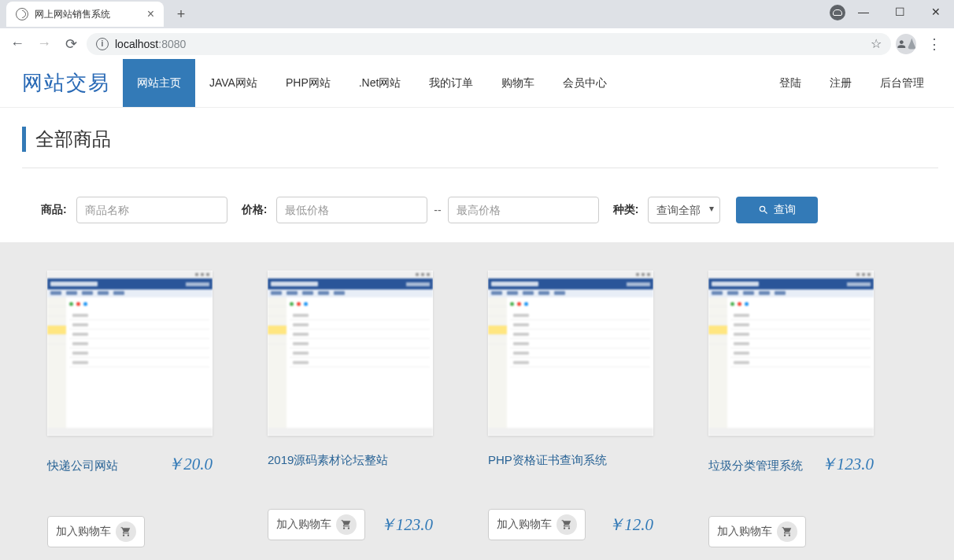 This screenshot has height=560, width=954. I want to click on product-price: ￥12.0, so click(630, 525).